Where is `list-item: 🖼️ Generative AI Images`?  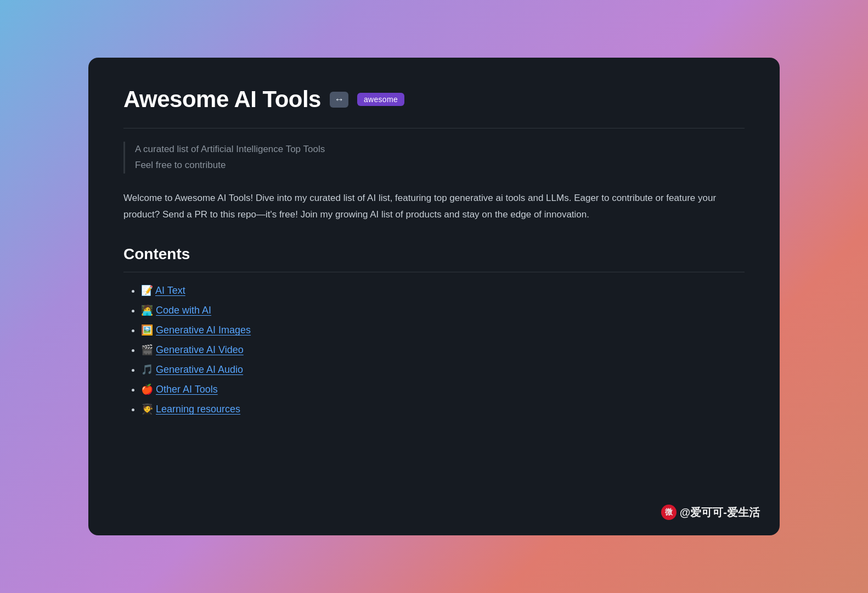 list-item: 🖼️ Generative AI Images is located at coordinates (443, 330).